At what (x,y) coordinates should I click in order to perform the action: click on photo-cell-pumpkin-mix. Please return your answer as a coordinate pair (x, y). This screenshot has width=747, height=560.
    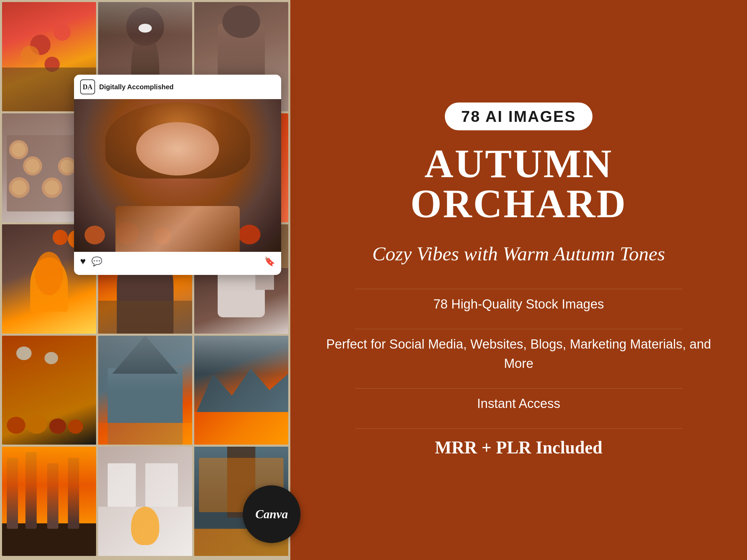
    Looking at the image, I should click on (49, 390).